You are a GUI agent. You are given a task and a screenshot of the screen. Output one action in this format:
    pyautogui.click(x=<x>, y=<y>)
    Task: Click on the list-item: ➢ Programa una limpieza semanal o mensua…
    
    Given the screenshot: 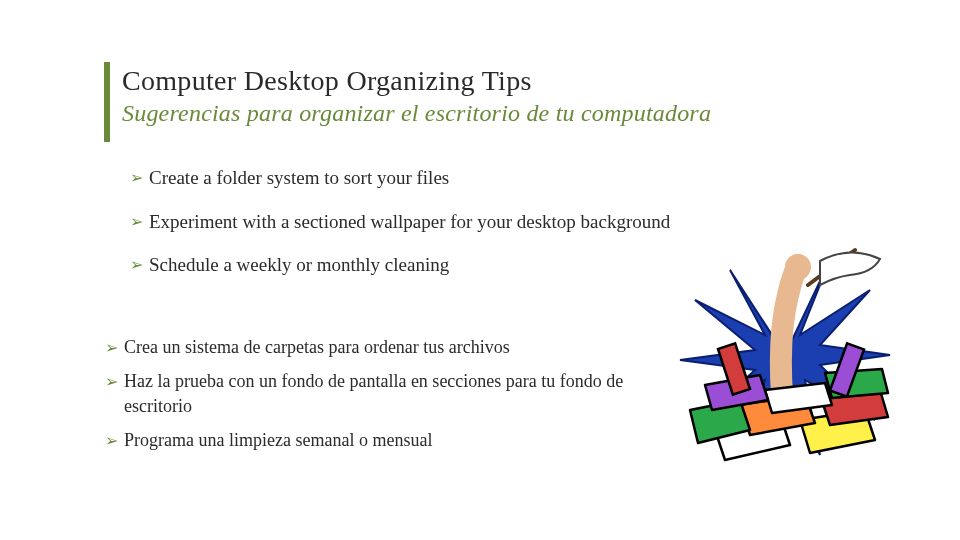 What is the action you would take?
    pyautogui.click(x=385, y=440)
    